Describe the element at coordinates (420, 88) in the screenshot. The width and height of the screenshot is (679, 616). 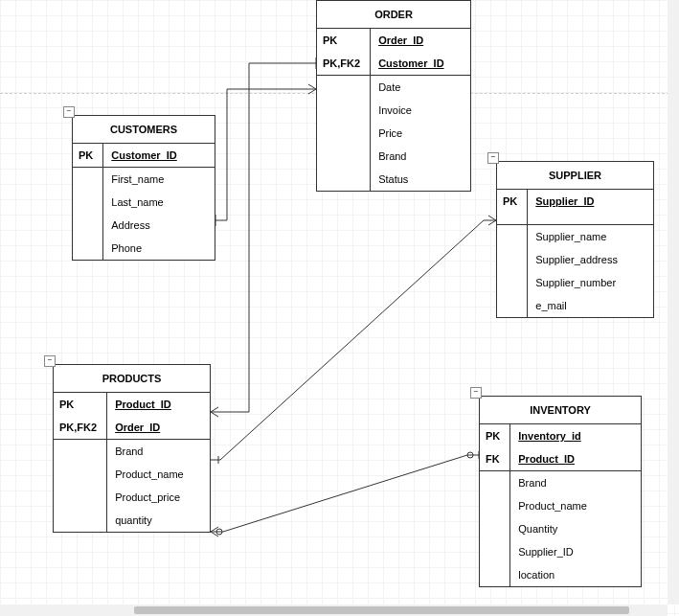
I see `attr-col: Date` at that location.